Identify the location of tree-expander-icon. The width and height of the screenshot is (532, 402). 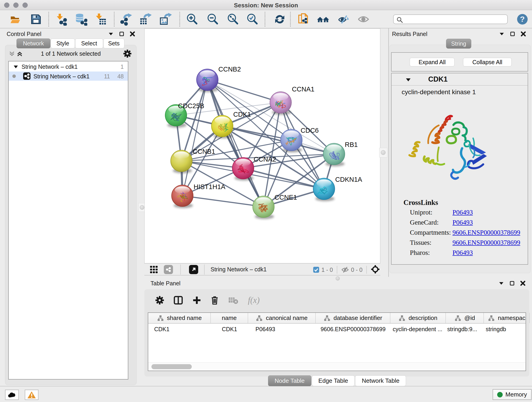
(16, 67).